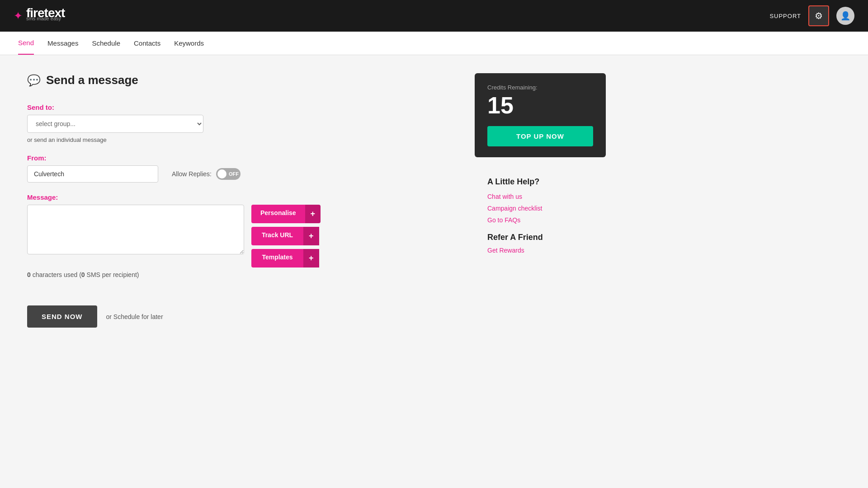 Image resolution: width=868 pixels, height=488 pixels. Describe the element at coordinates (18, 16) in the screenshot. I see `logo-icon: ✦` at that location.